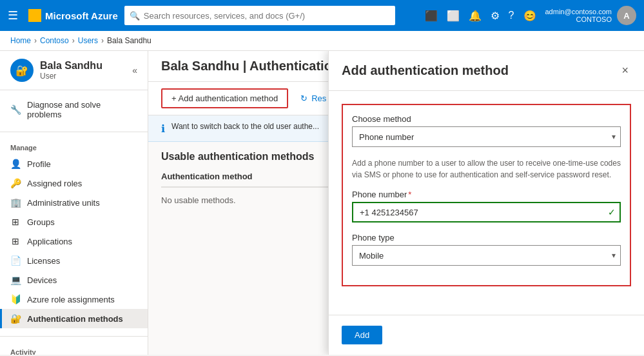 This screenshot has width=644, height=356. I want to click on search-input, so click(267, 15).